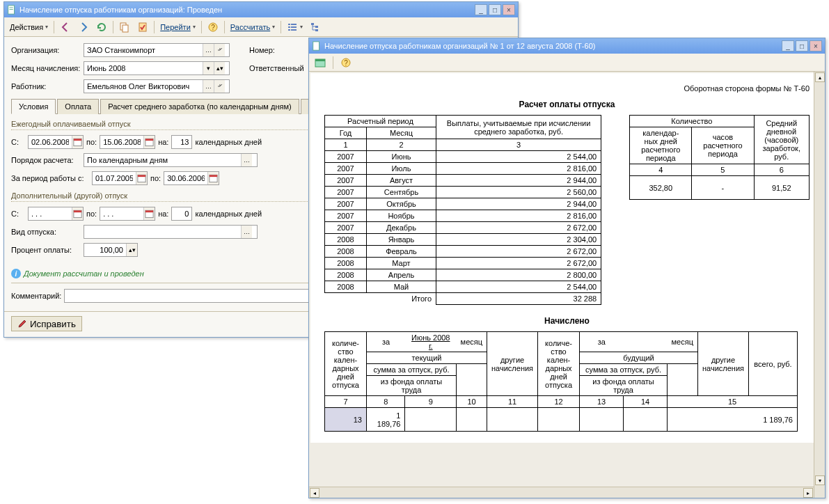  What do you see at coordinates (143, 27) in the screenshot?
I see `tb-post-icon` at bounding box center [143, 27].